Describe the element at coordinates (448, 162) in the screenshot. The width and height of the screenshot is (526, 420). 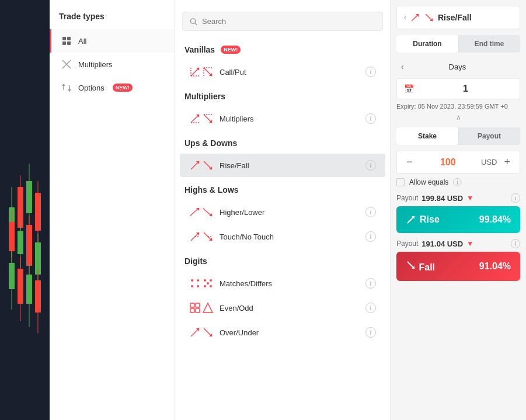
I see `stake-amount: 100` at that location.